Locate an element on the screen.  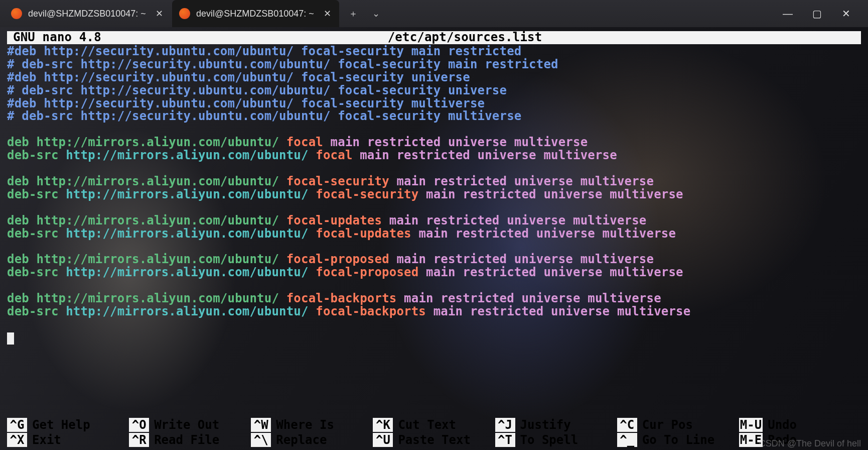
shortcut-label: Justify is located at coordinates (546, 425).